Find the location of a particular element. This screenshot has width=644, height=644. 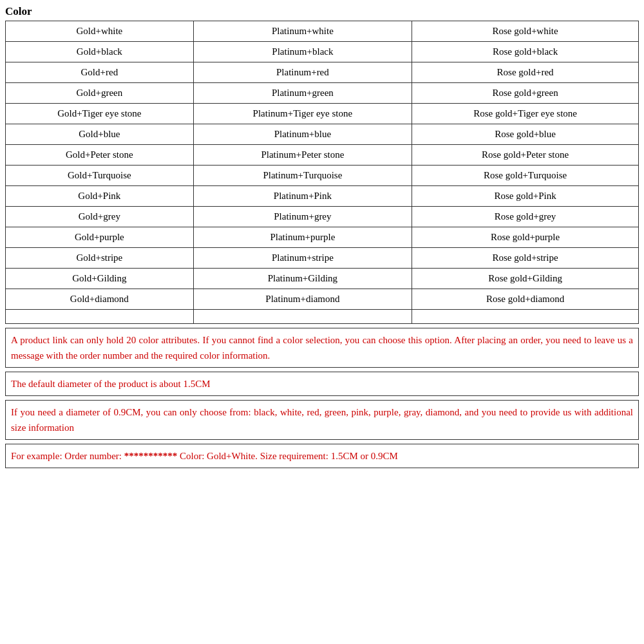

table-cell: Gold+green is located at coordinates (100, 93).